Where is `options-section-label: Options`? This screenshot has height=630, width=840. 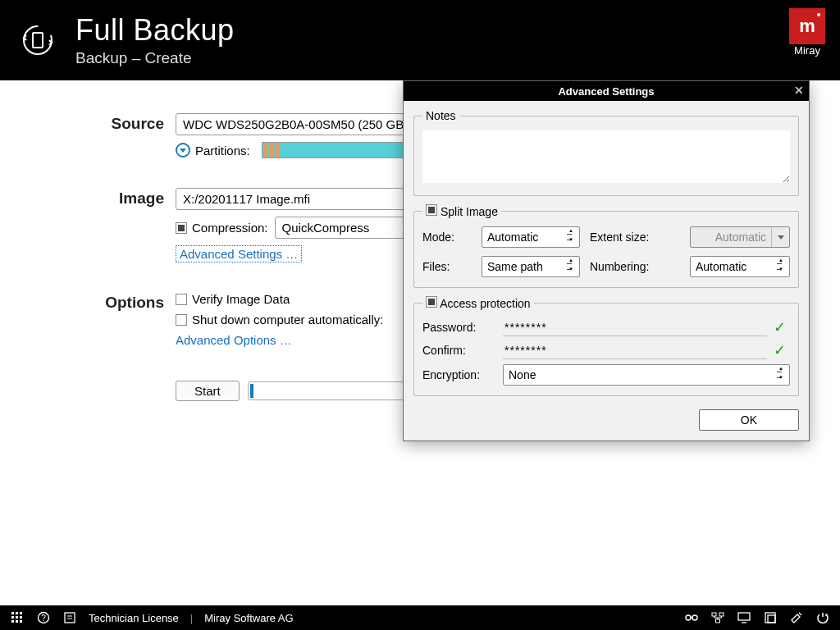 options-section-label: Options is located at coordinates (82, 302).